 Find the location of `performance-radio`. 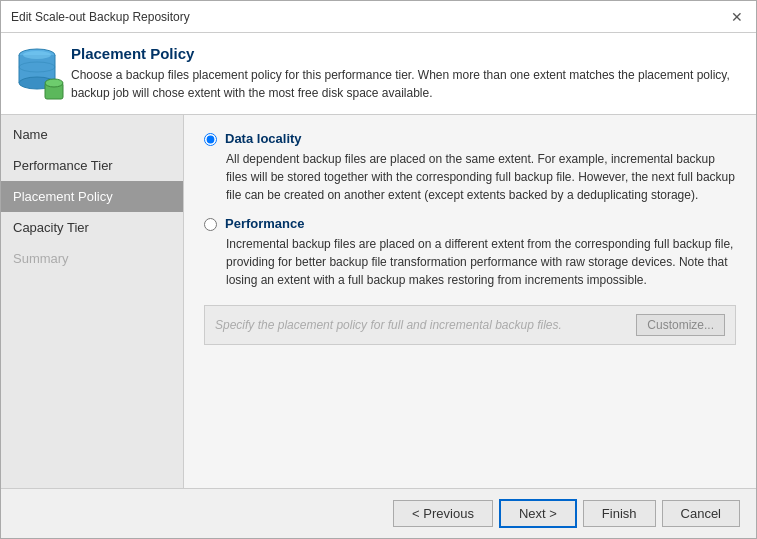

performance-radio is located at coordinates (210, 224).